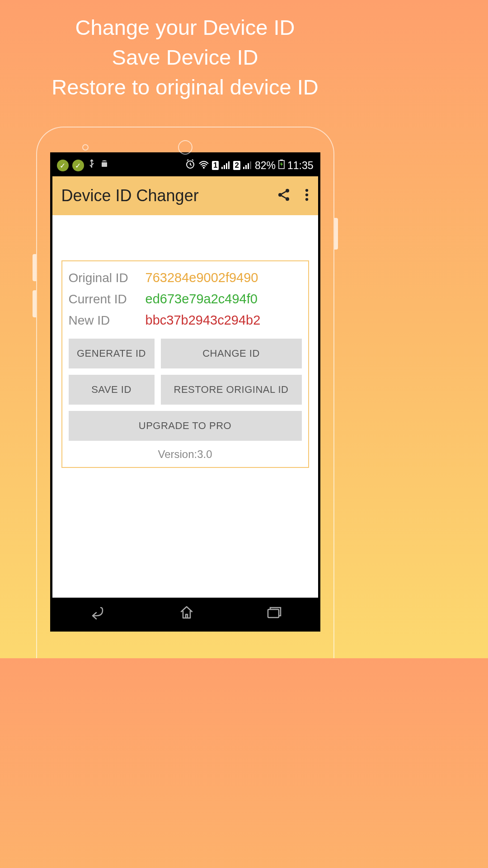  I want to click on battery-icon, so click(282, 165).